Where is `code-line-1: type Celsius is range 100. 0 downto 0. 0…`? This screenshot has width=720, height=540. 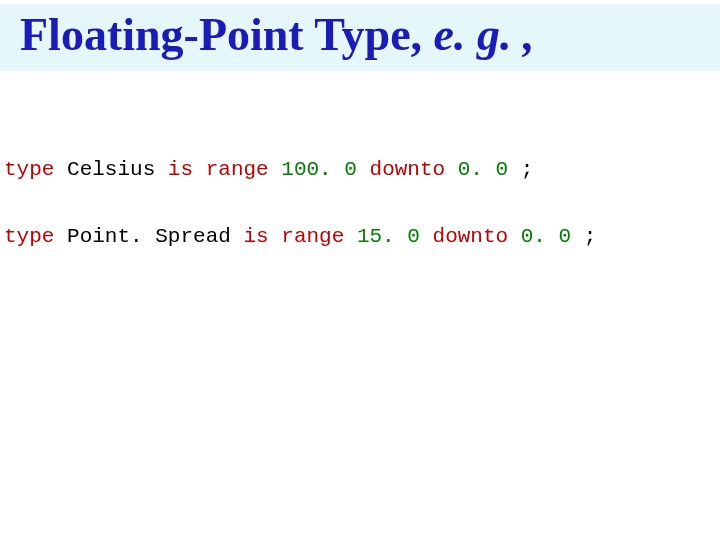 code-line-1: type Celsius is range 100. 0 downto 0. 0… is located at coordinates (360, 170).